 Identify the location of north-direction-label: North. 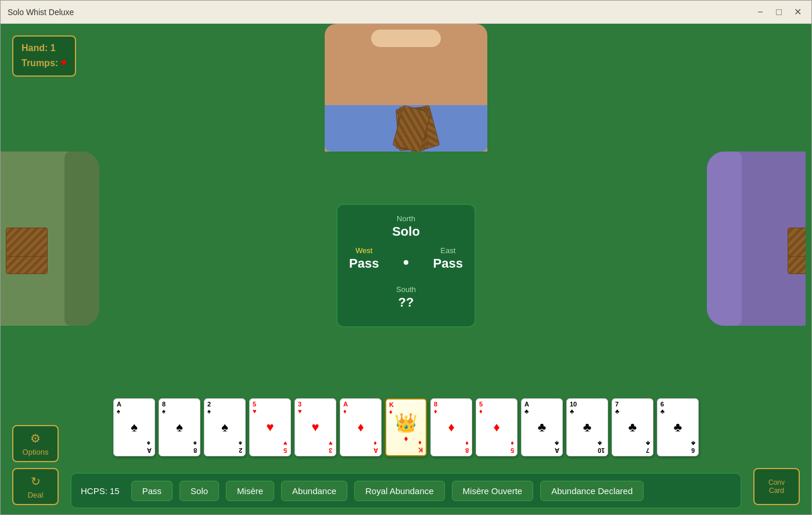
(406, 218).